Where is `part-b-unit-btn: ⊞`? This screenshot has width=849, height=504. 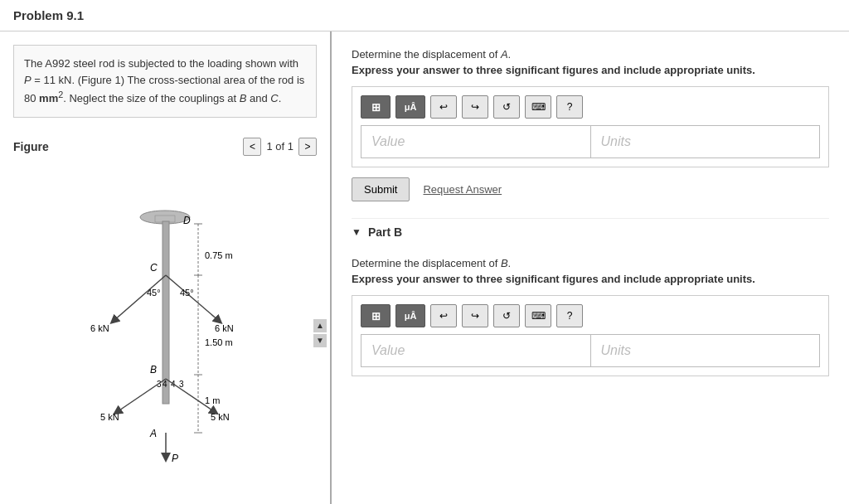 part-b-unit-btn: ⊞ is located at coordinates (376, 316).